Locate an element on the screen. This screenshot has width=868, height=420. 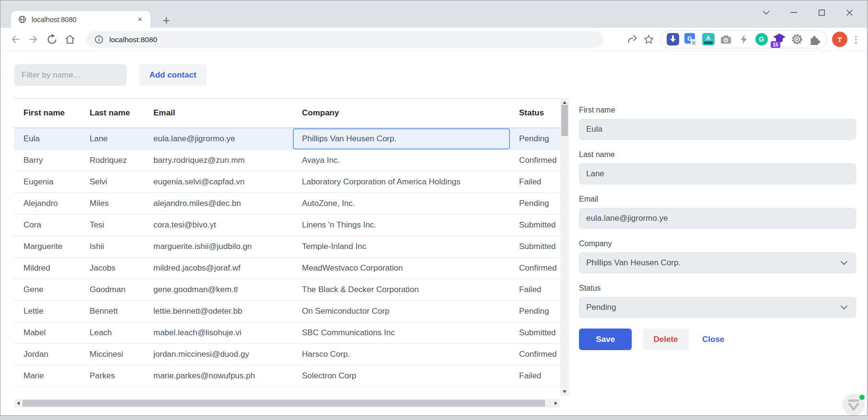
scroll-up-arrow-icon is located at coordinates (565, 102).